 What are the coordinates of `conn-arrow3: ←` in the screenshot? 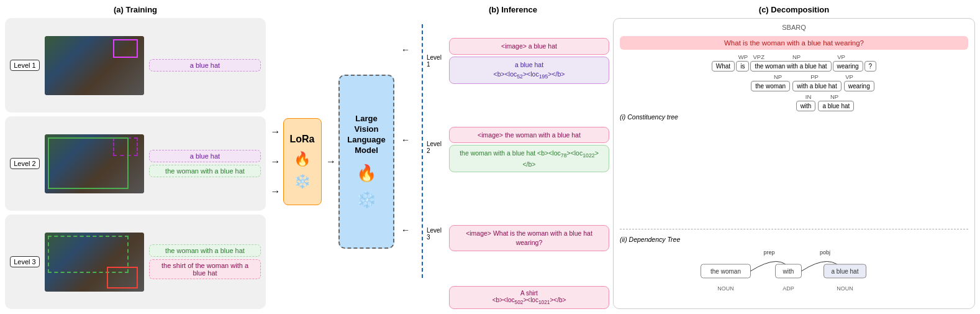 It's located at (406, 230).